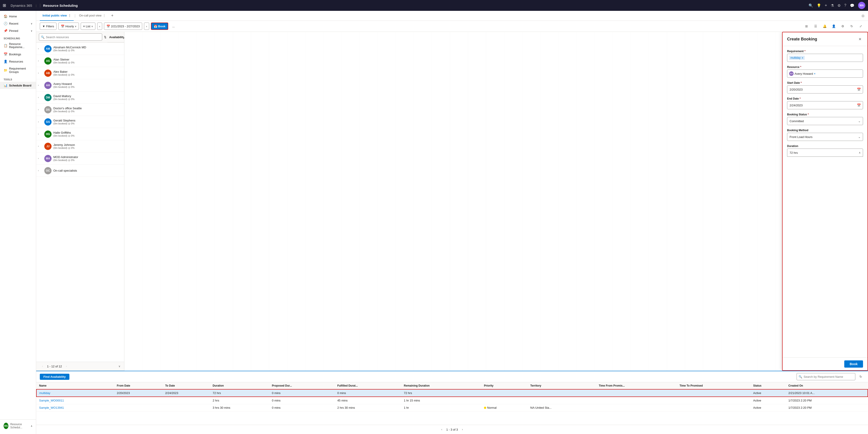  Describe the element at coordinates (441, 386) in the screenshot. I see `th-remaining-dur: Remaining Duration` at that location.